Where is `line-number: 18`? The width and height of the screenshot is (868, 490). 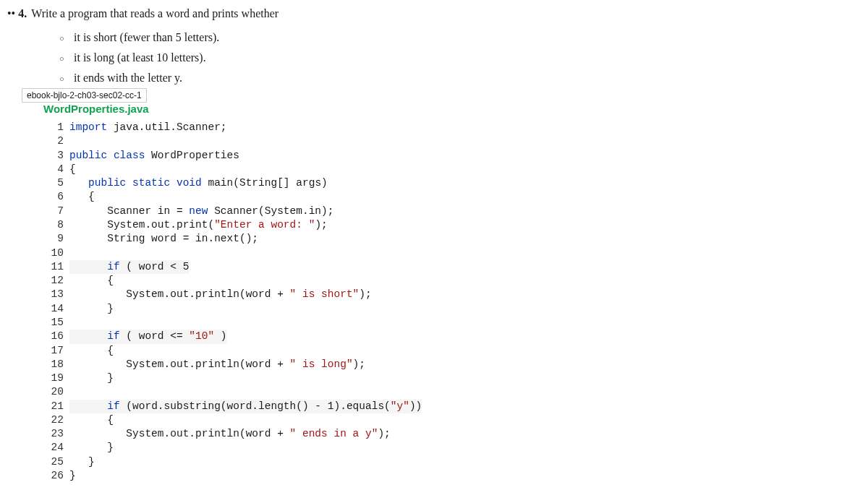
line-number: 18 is located at coordinates (60, 364).